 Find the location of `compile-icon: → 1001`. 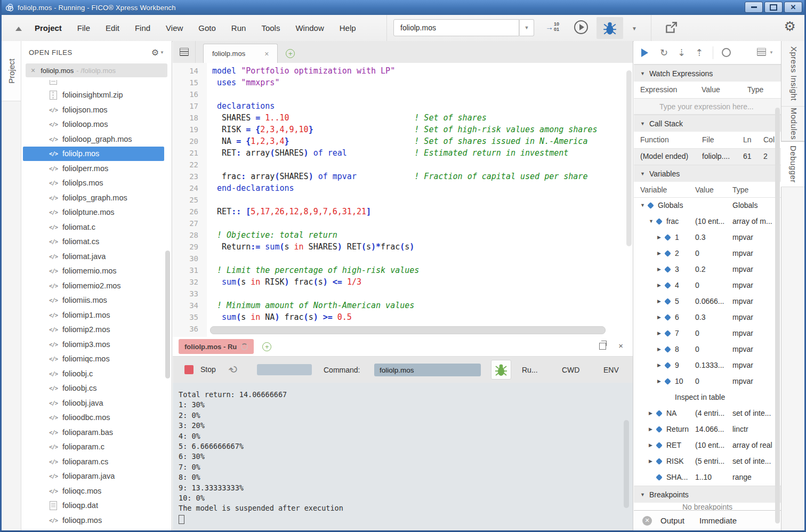

compile-icon: → 1001 is located at coordinates (552, 27).